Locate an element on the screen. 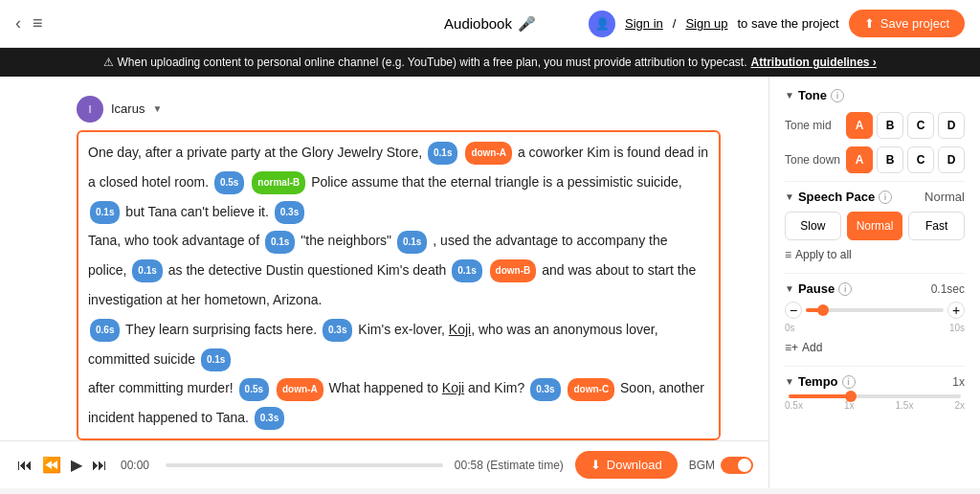 Image resolution: width=980 pixels, height=494 pixels. tempo-label-row: ▼ Tempo i is located at coordinates (820, 381).